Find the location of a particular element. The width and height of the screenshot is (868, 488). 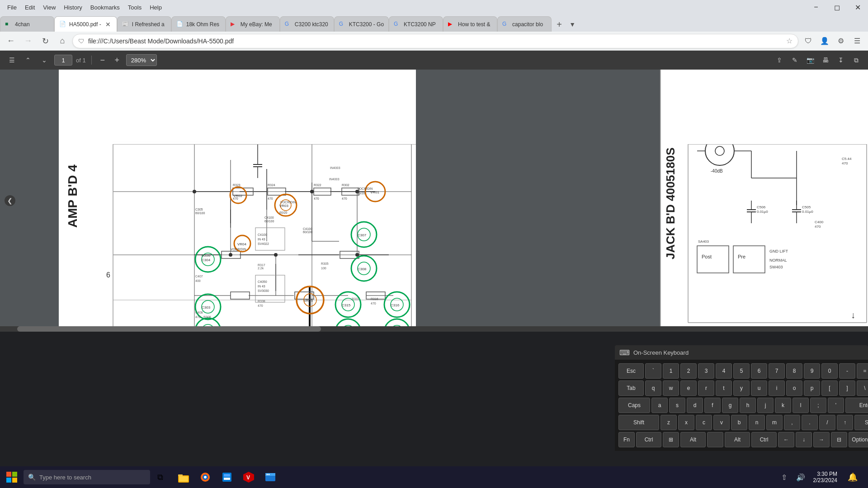

key-slash: / is located at coordinates (827, 422).